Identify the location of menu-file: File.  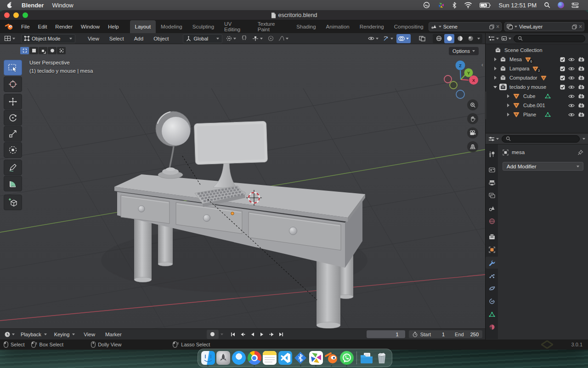
(26, 27).